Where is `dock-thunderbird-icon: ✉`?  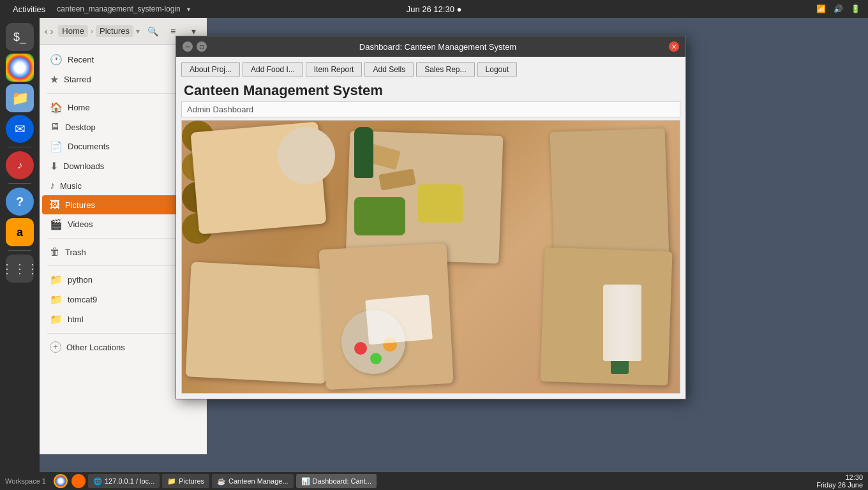 dock-thunderbird-icon: ✉ is located at coordinates (20, 129).